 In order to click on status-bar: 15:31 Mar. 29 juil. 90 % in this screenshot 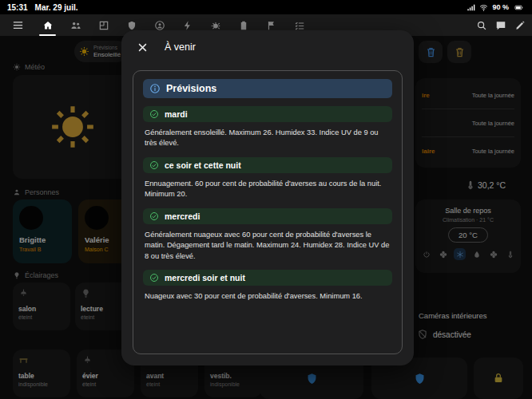, I will do `click(266, 7)`.